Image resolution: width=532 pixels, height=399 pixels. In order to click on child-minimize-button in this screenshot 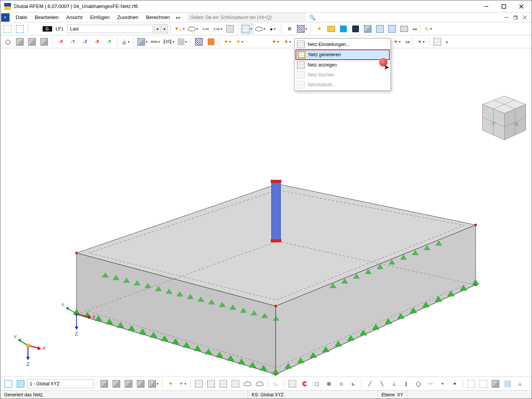, I will do `click(507, 17)`.